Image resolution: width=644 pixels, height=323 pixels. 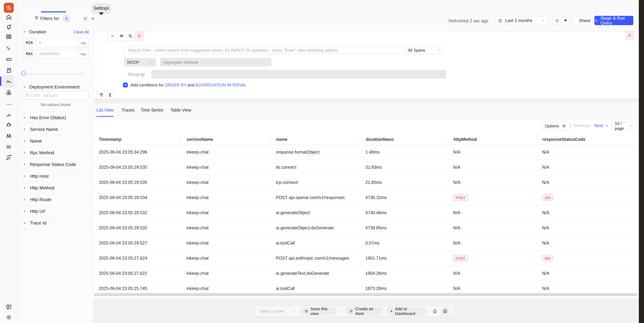 I want to click on signoz-logo-icon, so click(x=9, y=8).